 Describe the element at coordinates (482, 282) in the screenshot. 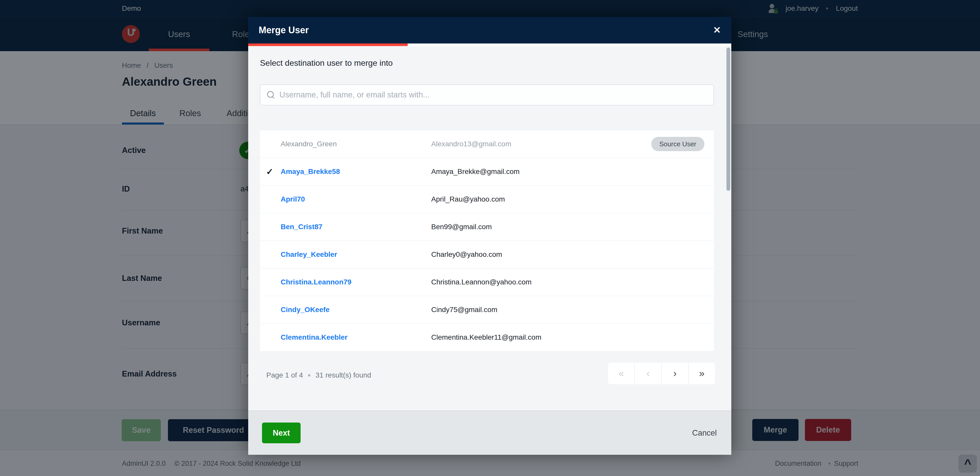

I see `row-email: Christina.Leannon@yahoo.com` at that location.